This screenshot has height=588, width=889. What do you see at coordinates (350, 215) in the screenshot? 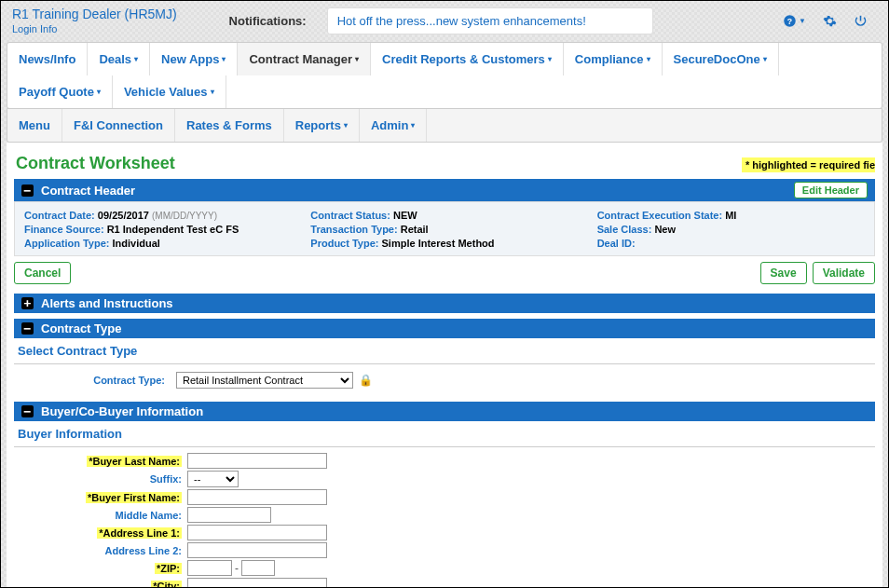
I see `contract-status-label: Contract Status:` at bounding box center [350, 215].